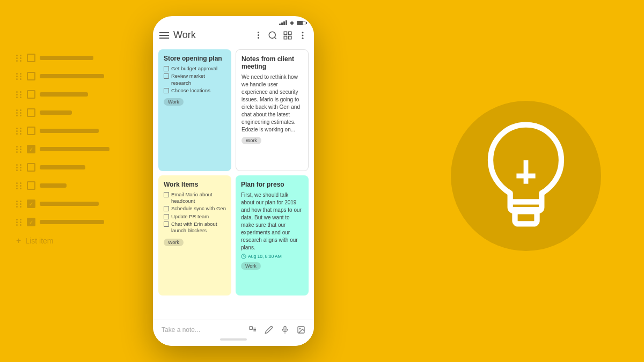  Describe the element at coordinates (195, 110) in the screenshot. I see `note-card-store-opening: Store opening plan Get budget approval R…` at that location.